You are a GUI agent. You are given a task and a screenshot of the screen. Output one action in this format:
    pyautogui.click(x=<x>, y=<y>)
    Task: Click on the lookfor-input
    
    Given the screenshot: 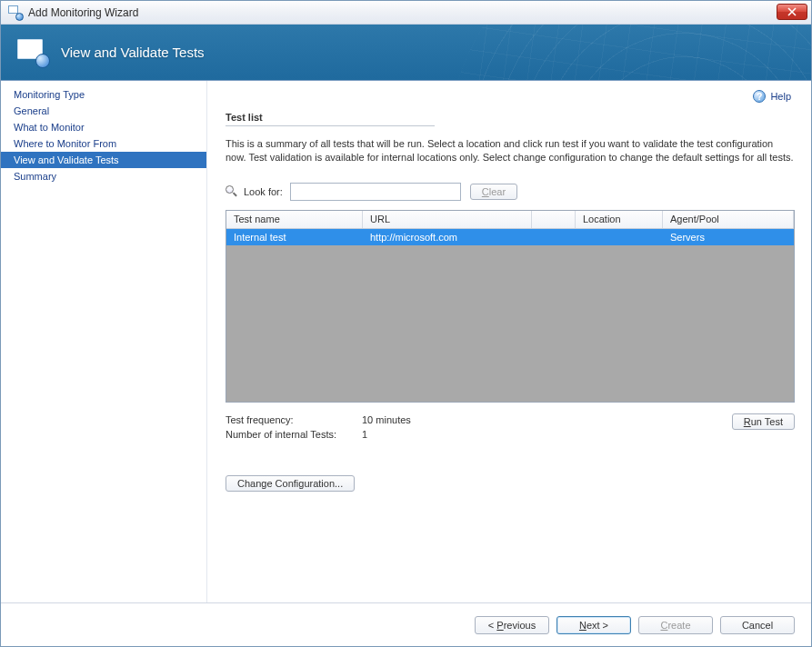 What is the action you would take?
    pyautogui.click(x=376, y=192)
    